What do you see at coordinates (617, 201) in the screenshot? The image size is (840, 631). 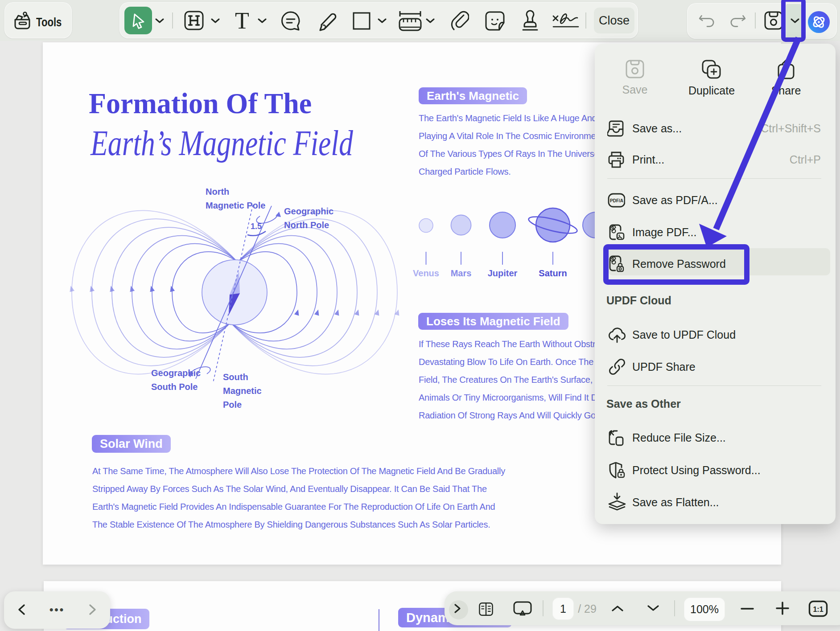 I see `svg-text: PDF/A` at bounding box center [617, 201].